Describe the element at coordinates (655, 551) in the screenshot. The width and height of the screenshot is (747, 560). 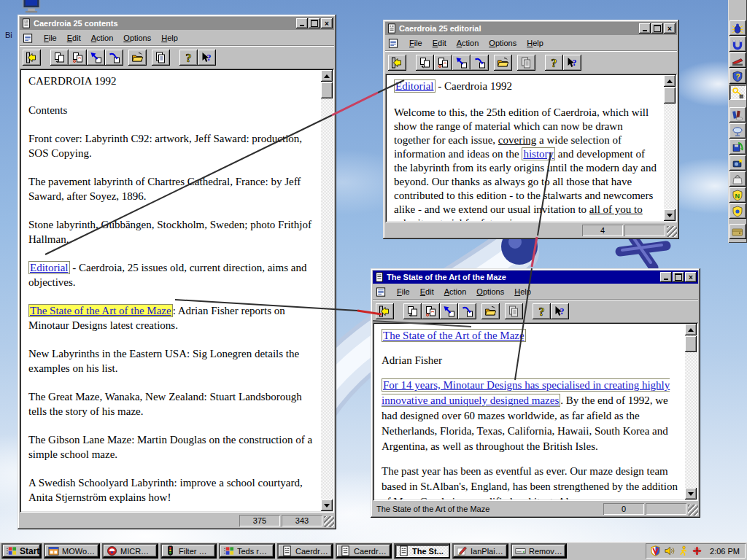
I see `vshield-icon` at that location.